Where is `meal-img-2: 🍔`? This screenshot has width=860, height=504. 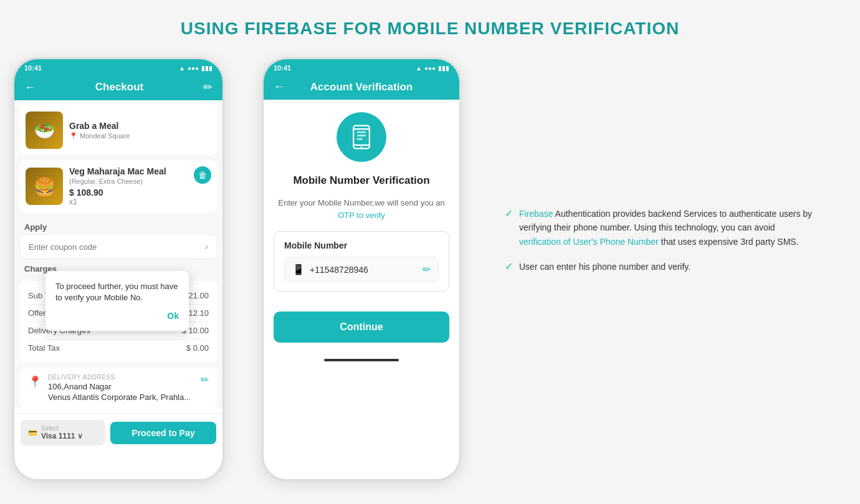 meal-img-2: 🍔 is located at coordinates (44, 186).